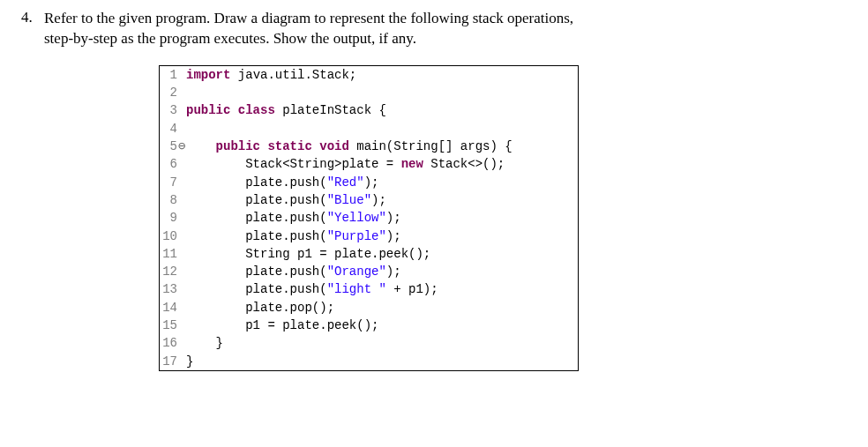 Image resolution: width=868 pixels, height=447 pixels. Describe the element at coordinates (369, 200) in the screenshot. I see `code-line: 8 plate.push("Blue");` at that location.